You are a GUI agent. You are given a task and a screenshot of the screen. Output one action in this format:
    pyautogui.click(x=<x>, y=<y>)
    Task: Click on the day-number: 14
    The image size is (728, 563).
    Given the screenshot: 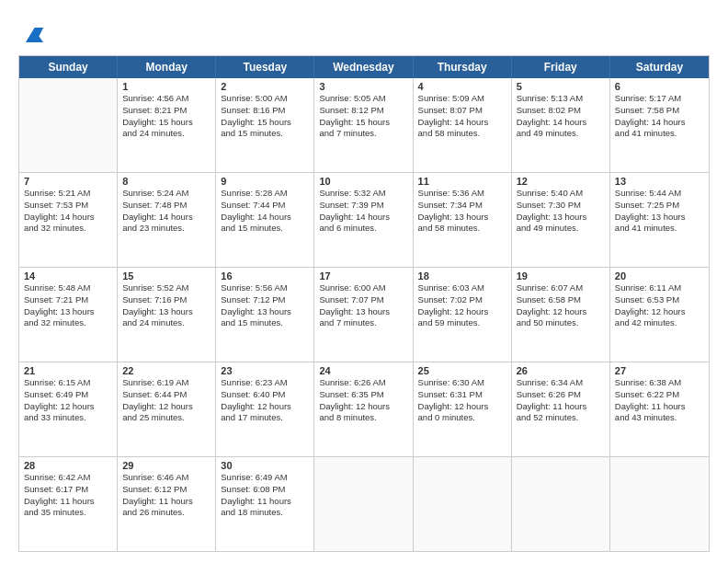 What is the action you would take?
    pyautogui.click(x=68, y=276)
    